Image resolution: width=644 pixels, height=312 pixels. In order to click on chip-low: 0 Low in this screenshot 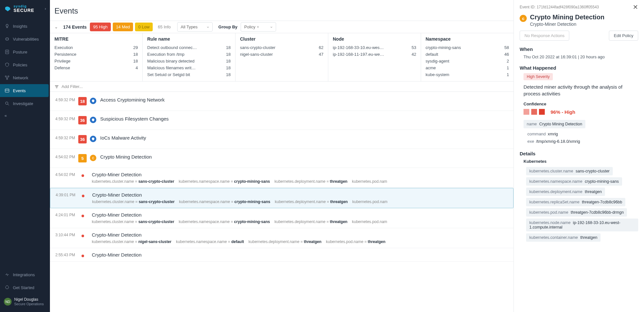, I will do `click(144, 27)`.